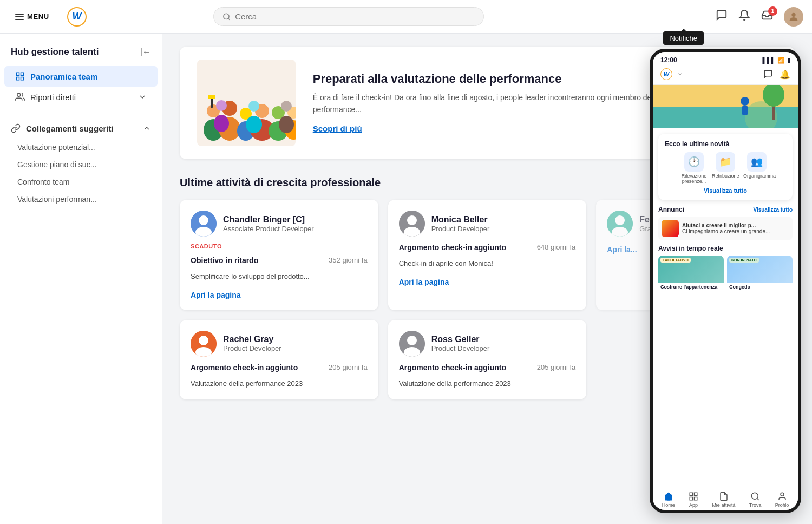  What do you see at coordinates (768, 74) in the screenshot?
I see `mobile-chat-icon` at bounding box center [768, 74].